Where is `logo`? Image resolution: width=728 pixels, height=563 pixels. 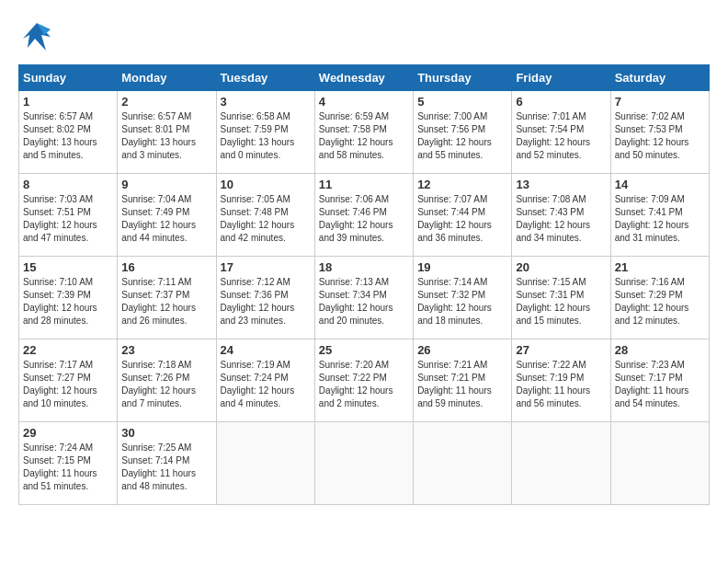 logo is located at coordinates (39, 37).